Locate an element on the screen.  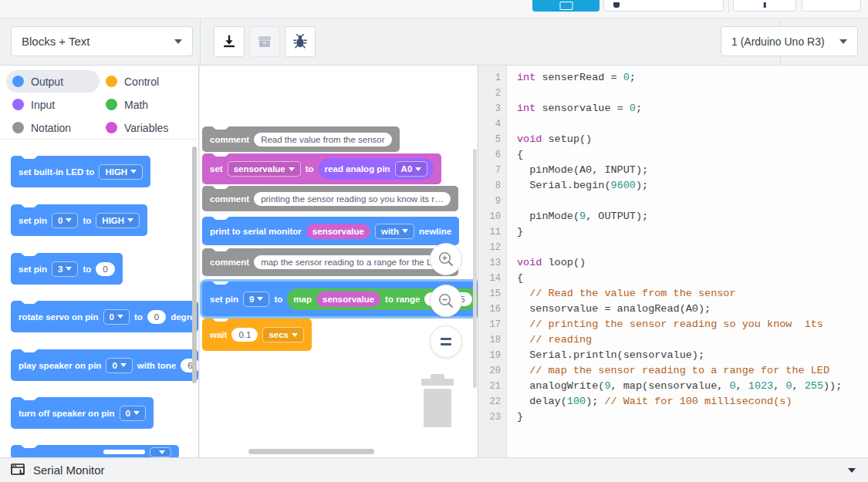
block-set-builtin-led: set built-in LED toHIGH is located at coordinates (80, 171).